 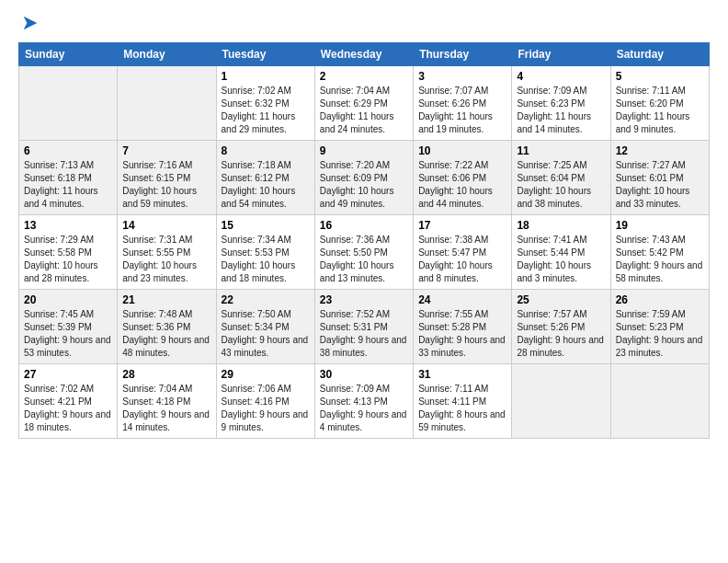 What do you see at coordinates (166, 225) in the screenshot?
I see `day-number: 14` at bounding box center [166, 225].